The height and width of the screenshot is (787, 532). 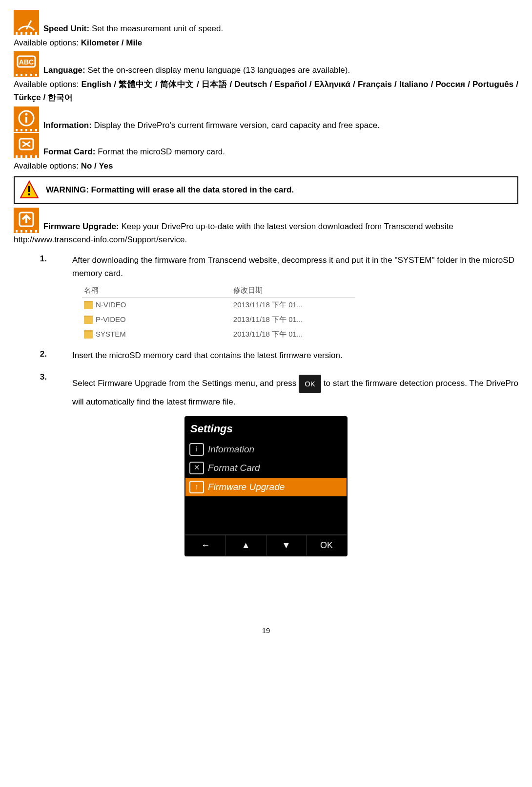 What do you see at coordinates (26, 119) in the screenshot?
I see `information-icon` at bounding box center [26, 119].